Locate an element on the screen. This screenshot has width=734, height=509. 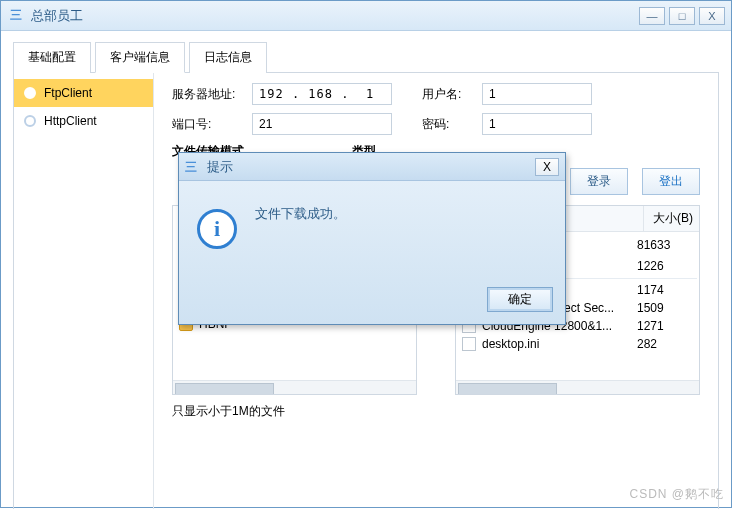
login-button: 登录 is located at coordinates (599, 182).